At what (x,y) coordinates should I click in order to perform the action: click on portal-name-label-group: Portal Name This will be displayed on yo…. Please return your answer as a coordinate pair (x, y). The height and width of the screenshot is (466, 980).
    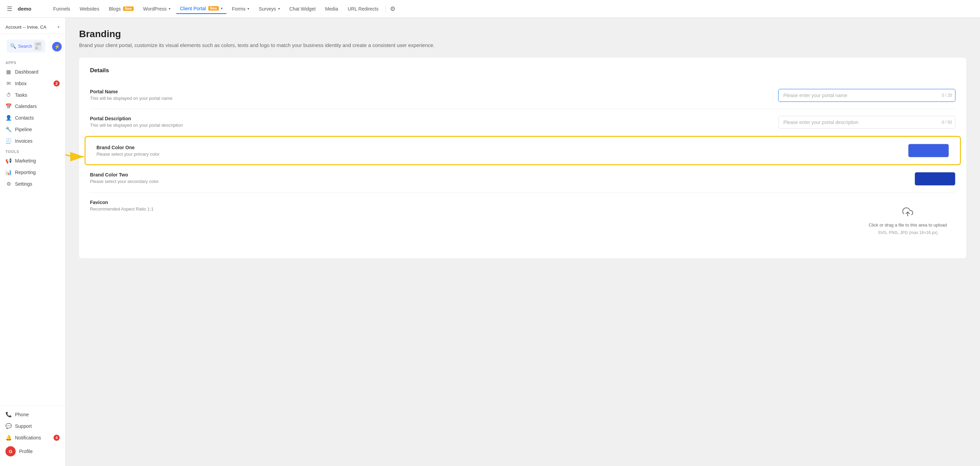
    Looking at the image, I should click on (305, 95).